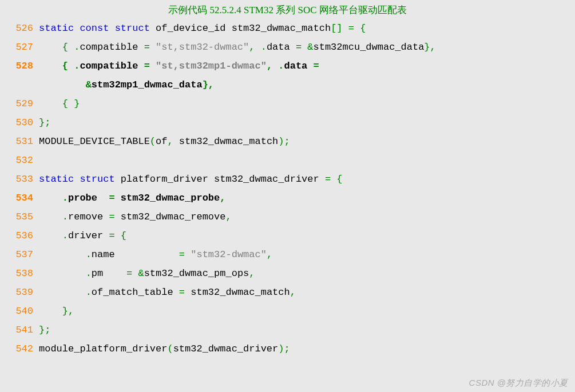 Image resolution: width=575 pixels, height=392 pixels. I want to click on code-line: 535 .remove = stm32_dwmac_remove,, so click(287, 217).